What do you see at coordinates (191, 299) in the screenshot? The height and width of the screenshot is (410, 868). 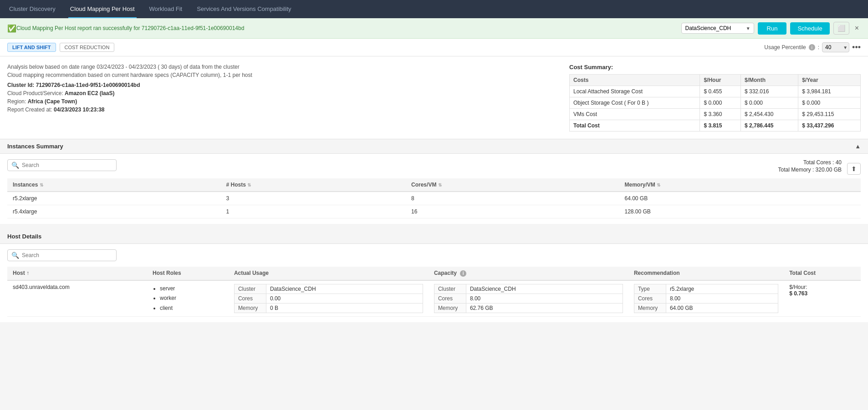 I see `host-role: worker` at bounding box center [191, 299].